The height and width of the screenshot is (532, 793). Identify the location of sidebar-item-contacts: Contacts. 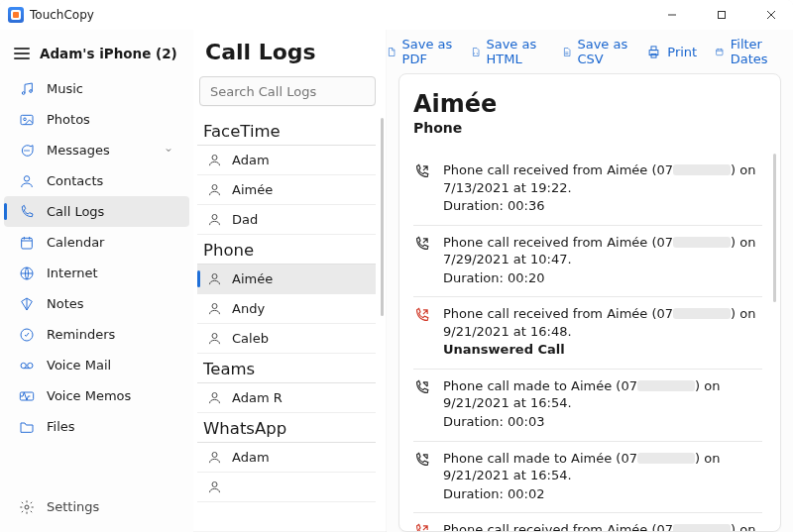
(97, 180).